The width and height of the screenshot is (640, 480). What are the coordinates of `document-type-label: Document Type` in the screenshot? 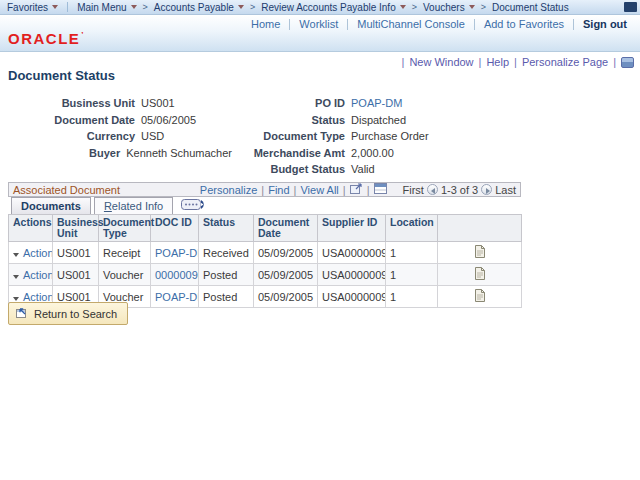 It's located at (288, 136).